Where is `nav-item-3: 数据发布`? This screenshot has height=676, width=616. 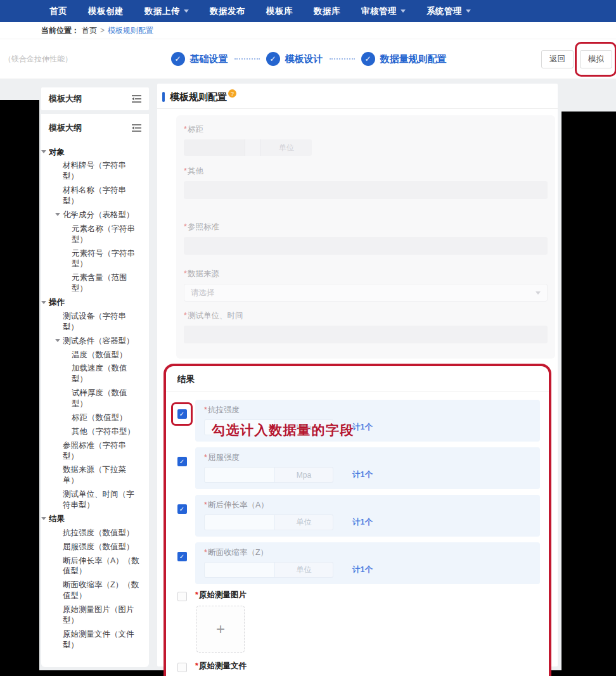 nav-item-3: 数据发布 is located at coordinates (228, 11).